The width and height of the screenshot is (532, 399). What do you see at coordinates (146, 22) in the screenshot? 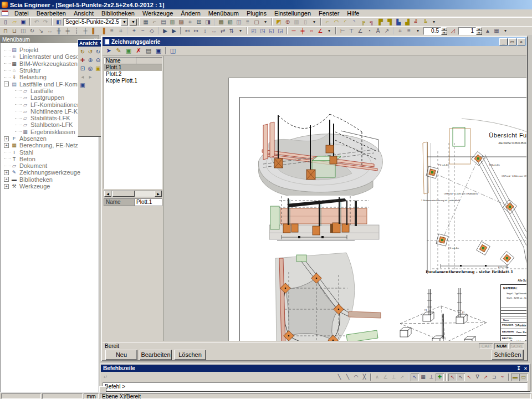
I see `structure-model-icon: ▦` at bounding box center [146, 22].